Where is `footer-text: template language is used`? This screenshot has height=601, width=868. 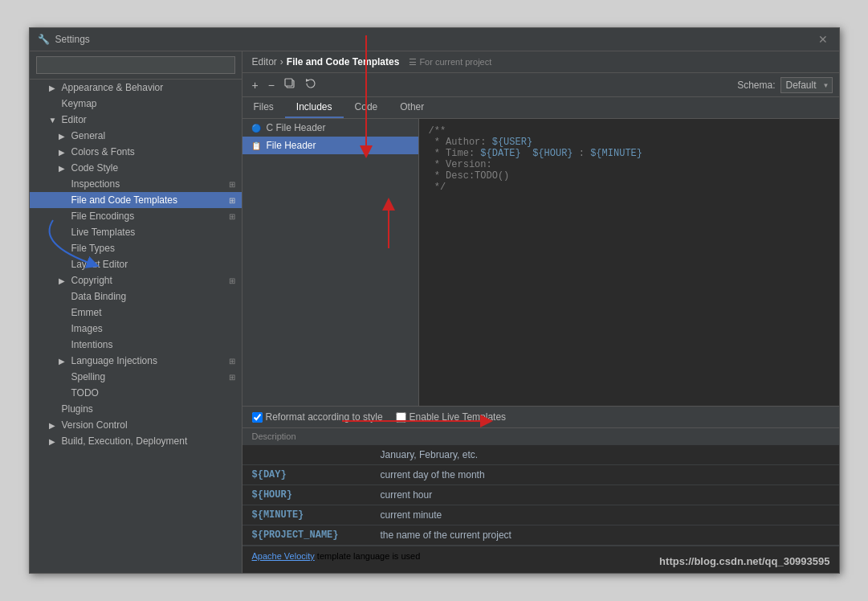
footer-text: template language is used is located at coordinates (368, 556).